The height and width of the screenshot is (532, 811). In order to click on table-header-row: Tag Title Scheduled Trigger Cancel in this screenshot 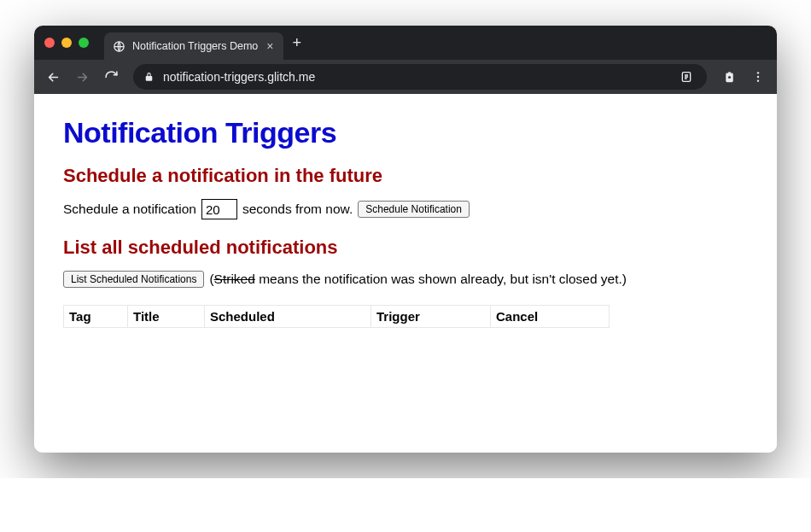, I will do `click(336, 317)`.